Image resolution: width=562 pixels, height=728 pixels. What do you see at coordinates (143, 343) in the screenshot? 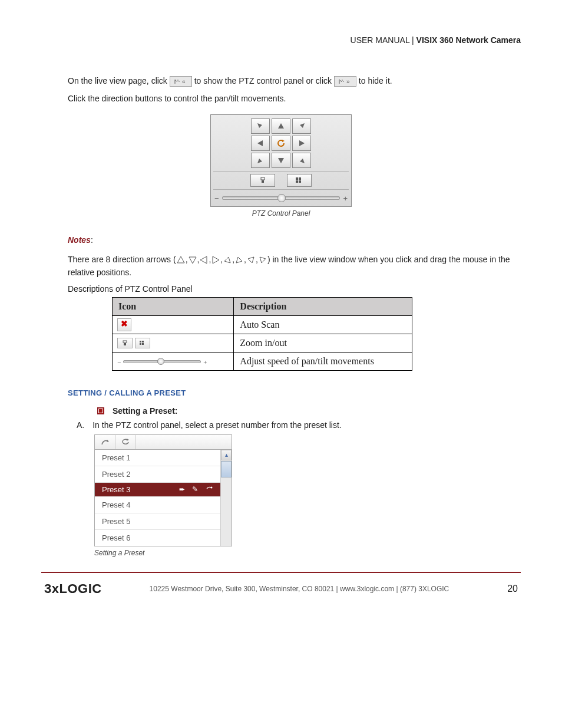
I see `zoom-in-mini-icon` at bounding box center [143, 343].